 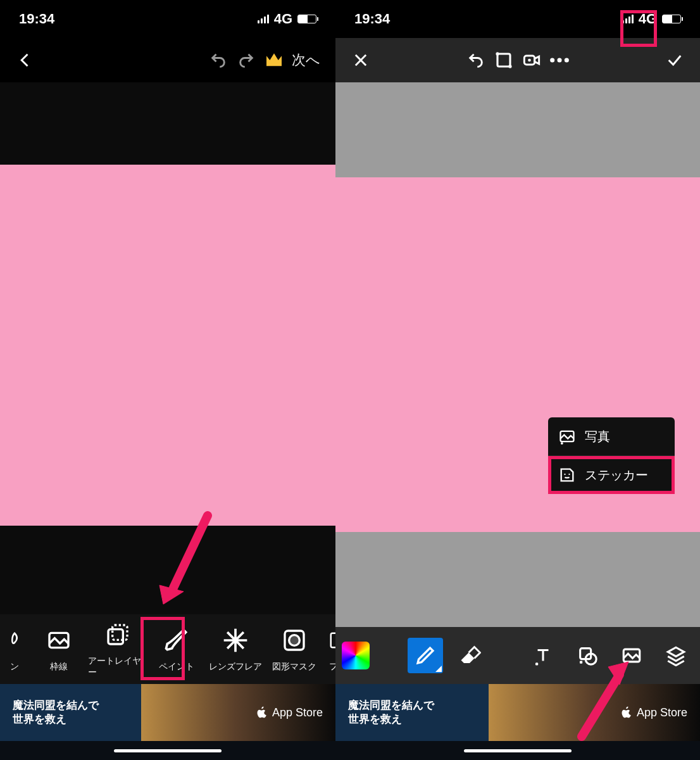 I want to click on shape-mask-icon, so click(x=294, y=640).